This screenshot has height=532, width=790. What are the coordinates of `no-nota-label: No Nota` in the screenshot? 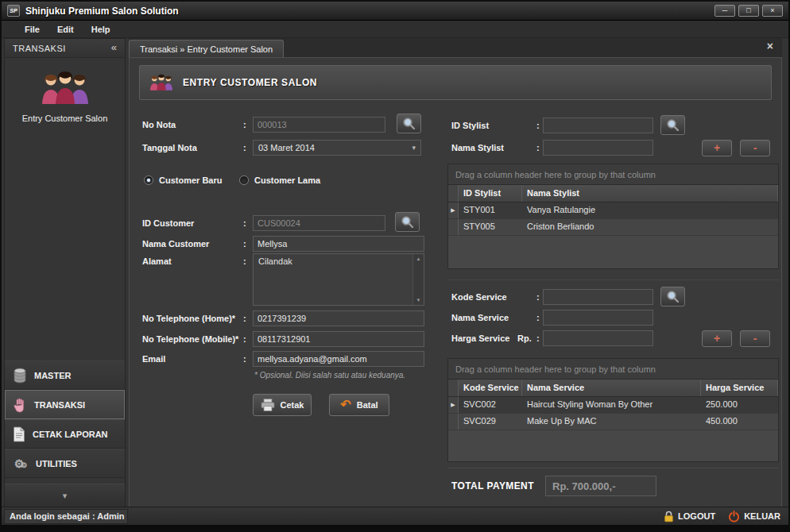 It's located at (159, 125).